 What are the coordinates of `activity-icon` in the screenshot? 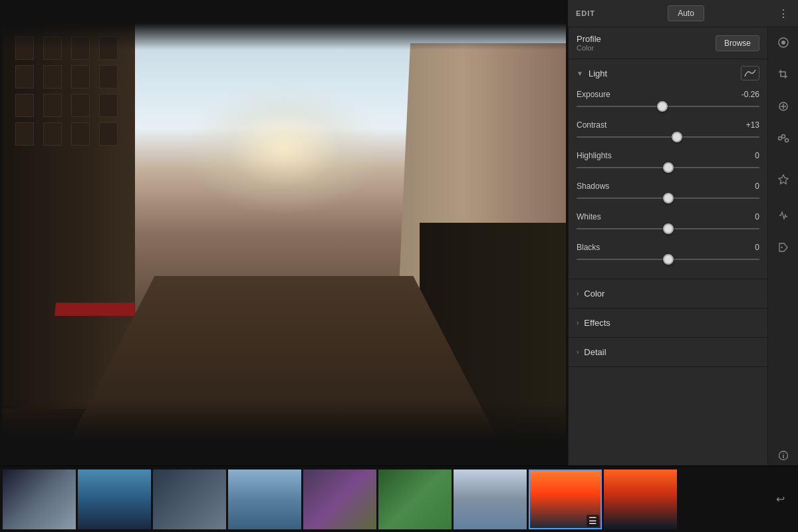 It's located at (783, 215).